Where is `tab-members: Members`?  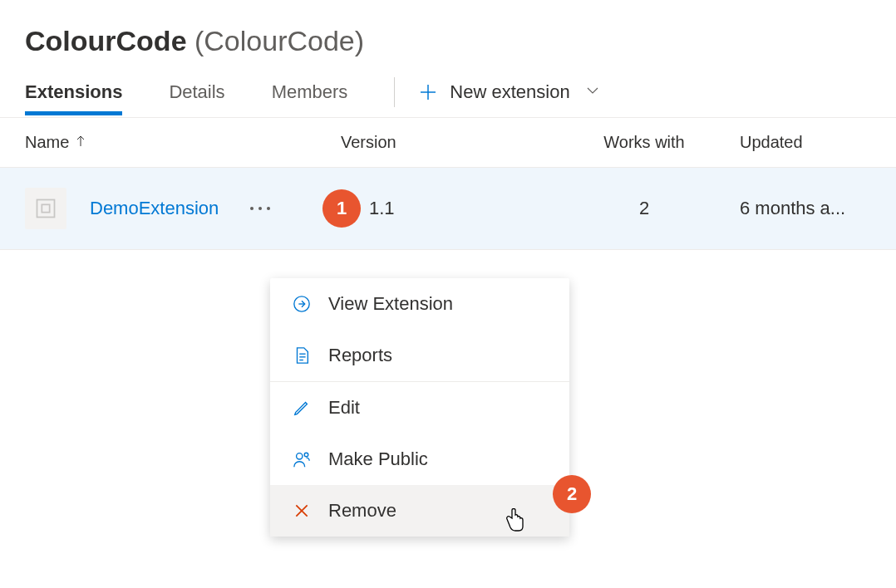
tab-members: Members is located at coordinates (310, 97).